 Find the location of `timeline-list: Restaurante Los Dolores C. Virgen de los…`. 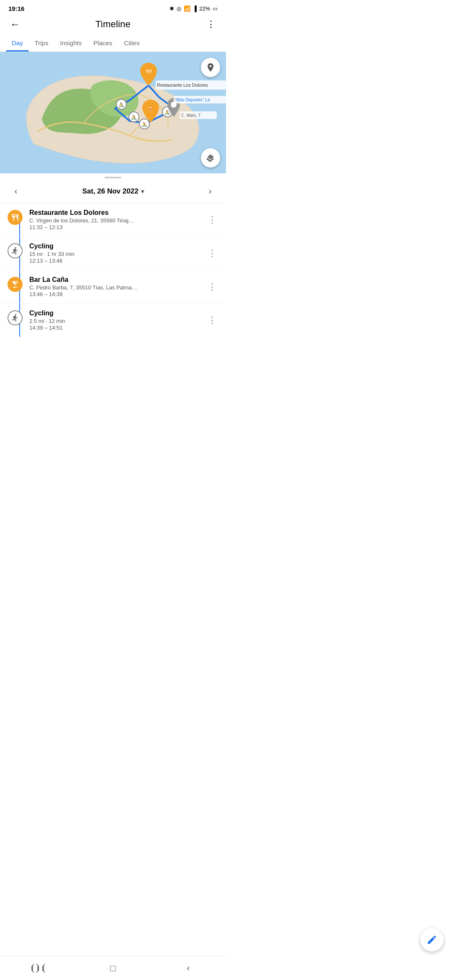

timeline-list: Restaurante Los Dolores C. Virgen de los… is located at coordinates (113, 286).